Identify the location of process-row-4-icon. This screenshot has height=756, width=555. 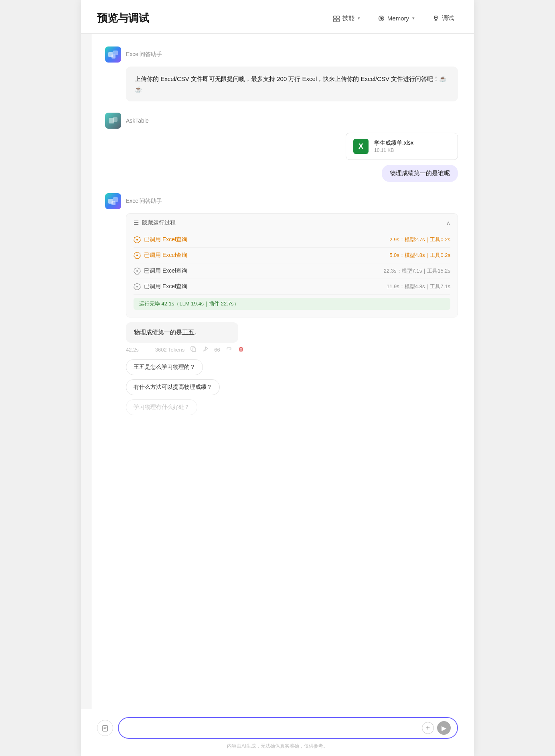
(137, 287).